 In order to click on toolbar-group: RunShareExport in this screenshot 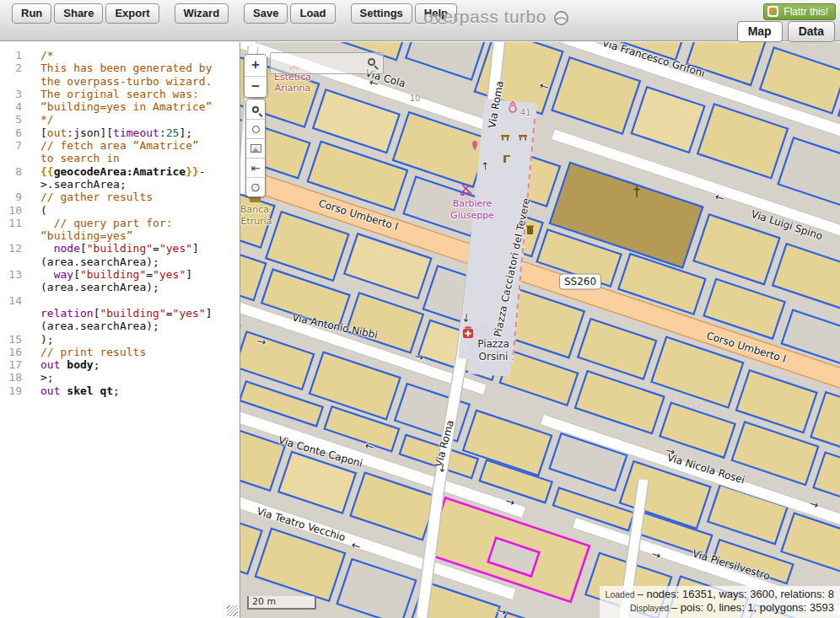, I will do `click(87, 13)`.